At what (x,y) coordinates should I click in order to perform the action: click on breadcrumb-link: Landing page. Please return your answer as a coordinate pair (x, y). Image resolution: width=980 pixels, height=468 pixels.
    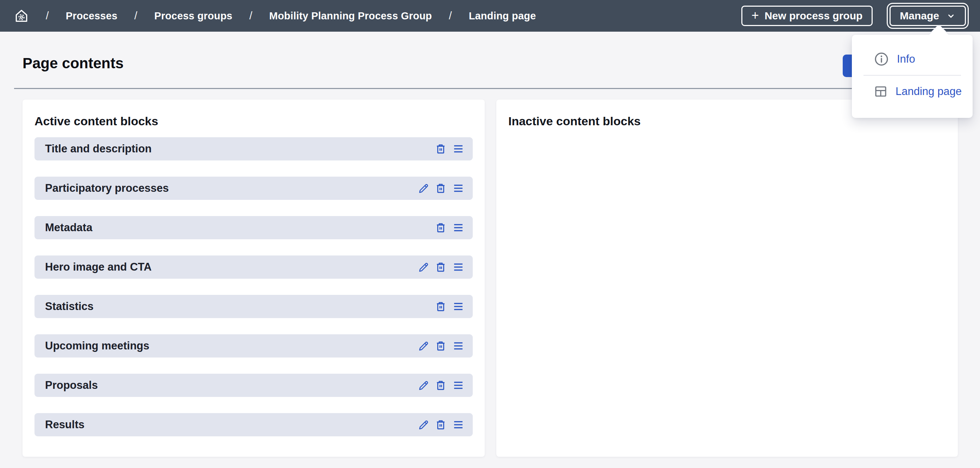
    Looking at the image, I should click on (502, 16).